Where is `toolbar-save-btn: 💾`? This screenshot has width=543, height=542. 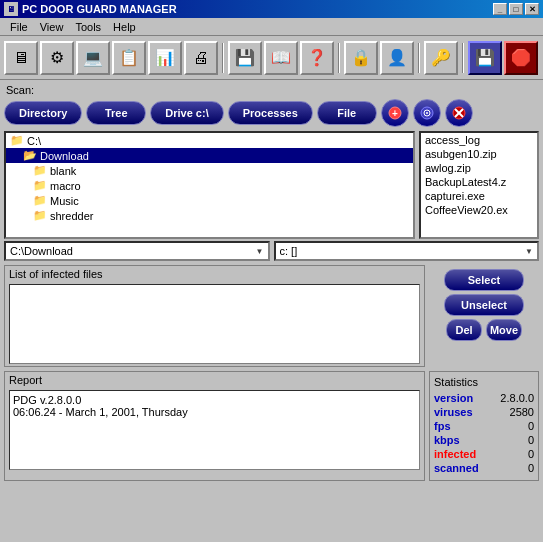 toolbar-save-btn: 💾 is located at coordinates (485, 58).